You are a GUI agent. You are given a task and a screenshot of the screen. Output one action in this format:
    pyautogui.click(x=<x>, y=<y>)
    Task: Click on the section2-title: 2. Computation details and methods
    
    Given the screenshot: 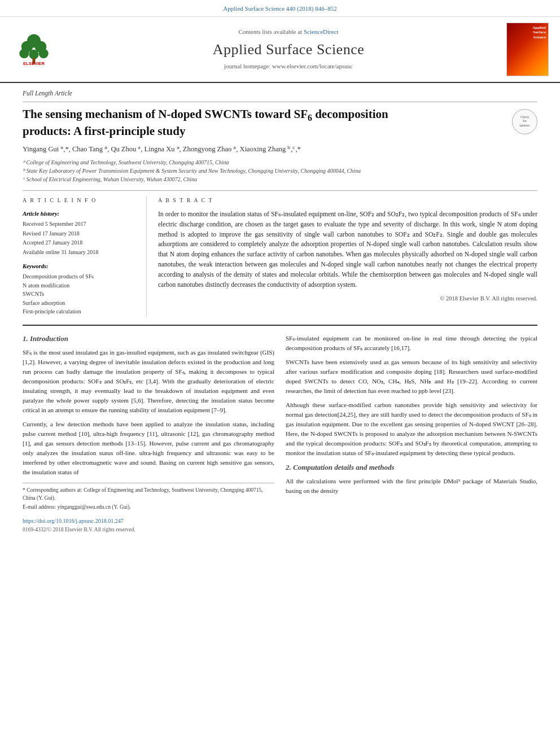 What is the action you would take?
    pyautogui.click(x=412, y=468)
    